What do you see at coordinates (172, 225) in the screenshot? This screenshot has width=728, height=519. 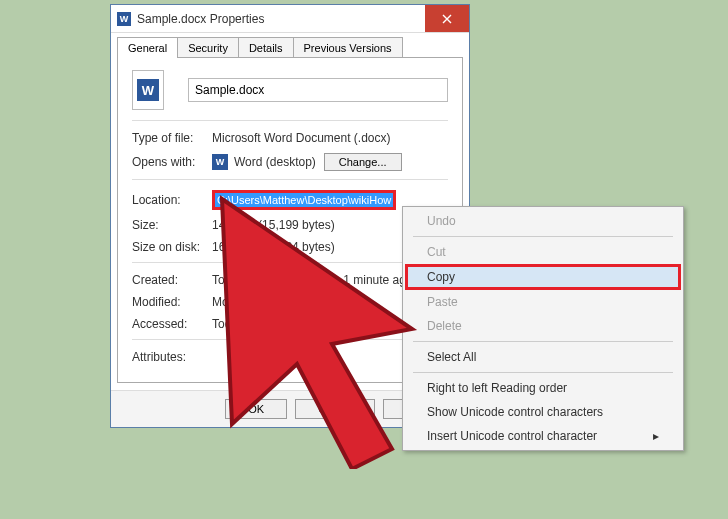 I see `size-label: Size:` at bounding box center [172, 225].